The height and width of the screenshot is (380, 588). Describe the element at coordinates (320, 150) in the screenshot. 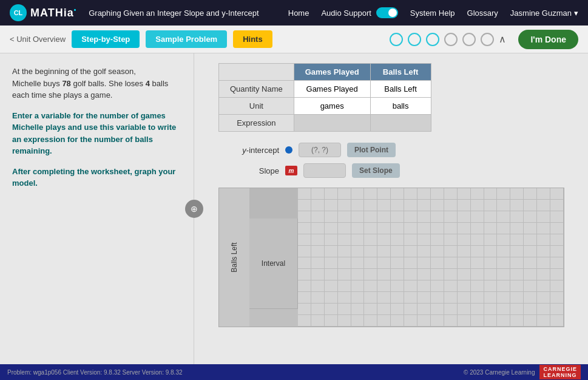

I see `y-intercept-value: (?, ?)` at that location.